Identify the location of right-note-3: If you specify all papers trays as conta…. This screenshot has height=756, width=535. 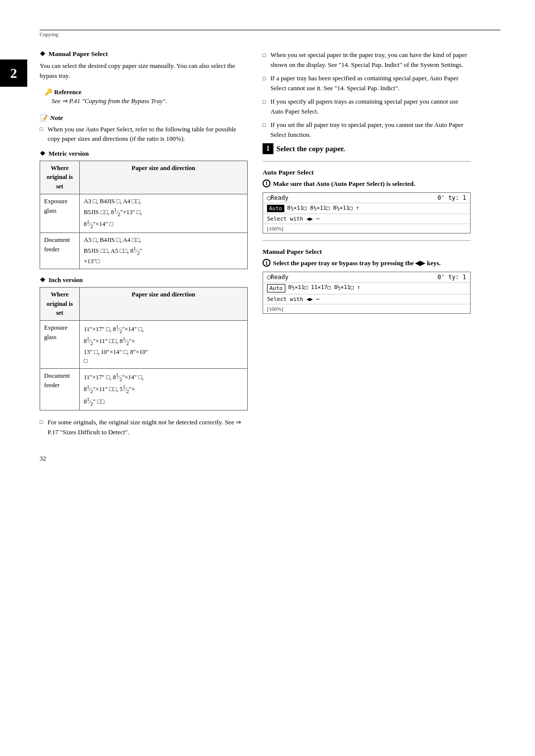
(367, 106).